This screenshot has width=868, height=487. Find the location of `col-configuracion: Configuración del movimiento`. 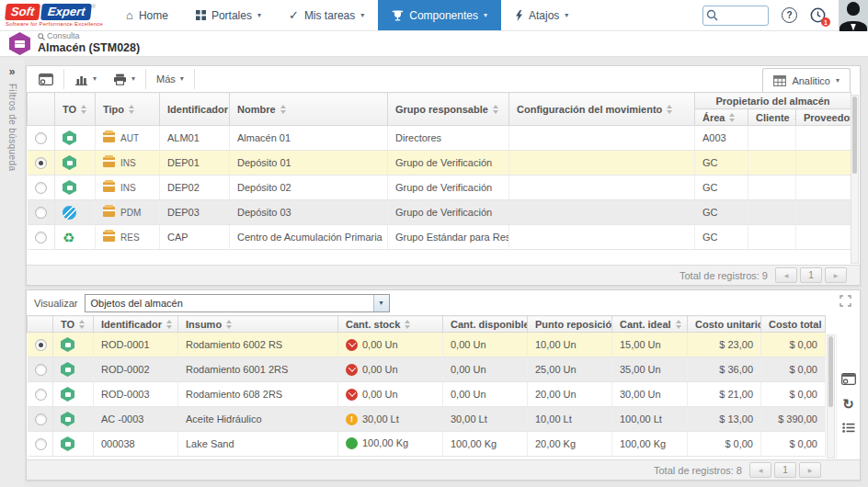

col-configuracion: Configuración del movimiento is located at coordinates (602, 109).